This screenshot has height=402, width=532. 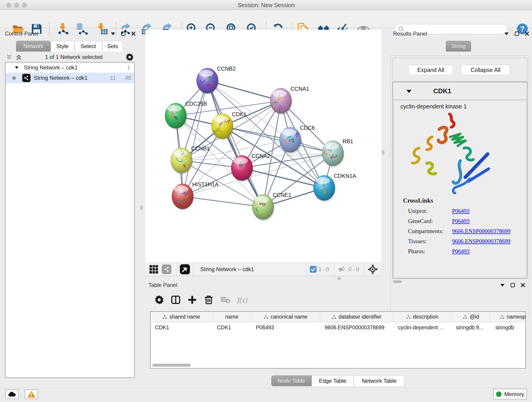 I want to click on network-node-CCNA2, so click(x=242, y=169).